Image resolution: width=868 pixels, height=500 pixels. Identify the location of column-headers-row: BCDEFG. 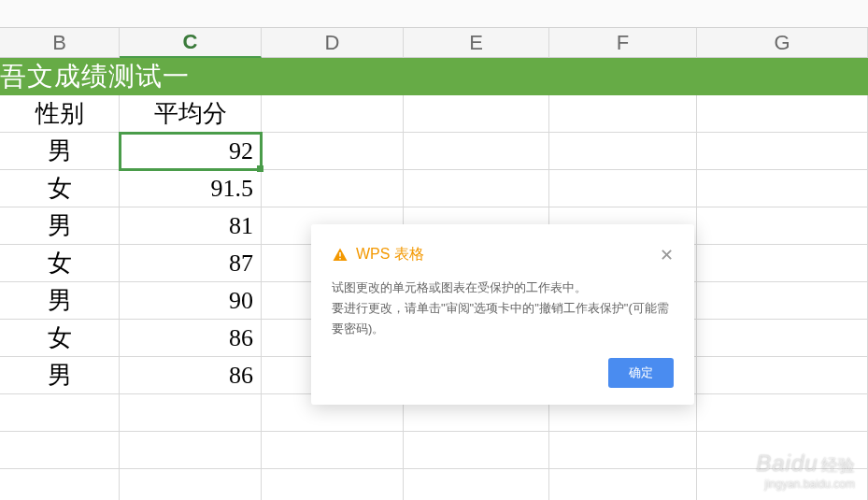
(434, 43).